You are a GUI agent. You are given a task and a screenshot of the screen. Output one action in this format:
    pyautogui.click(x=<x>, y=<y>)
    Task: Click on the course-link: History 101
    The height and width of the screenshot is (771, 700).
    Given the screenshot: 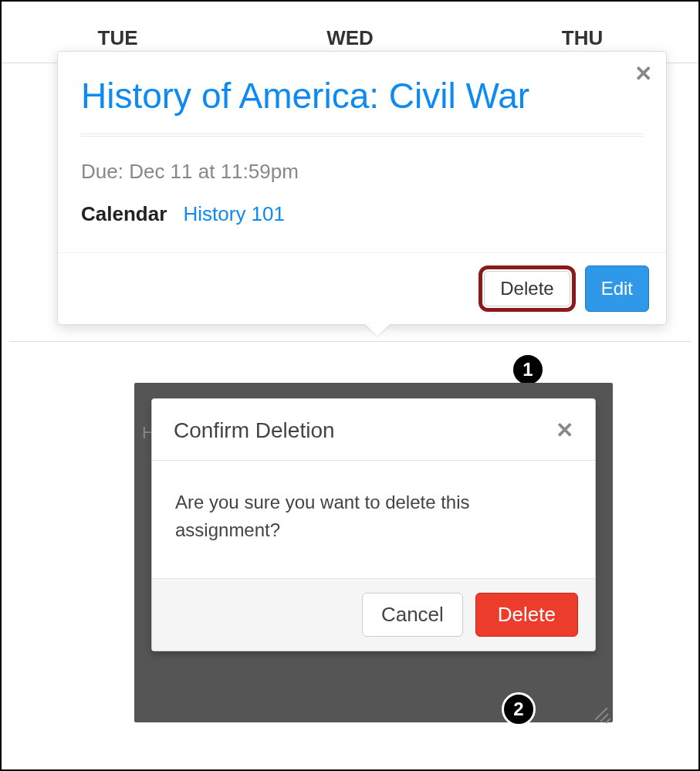 What is the action you would take?
    pyautogui.click(x=235, y=214)
    